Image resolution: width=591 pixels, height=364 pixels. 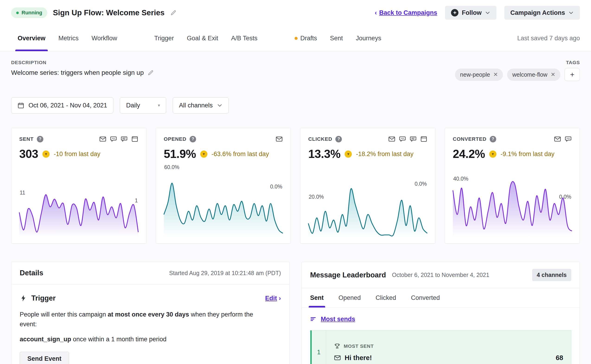 I want to click on tag-new-people: new-people ✕, so click(x=479, y=75).